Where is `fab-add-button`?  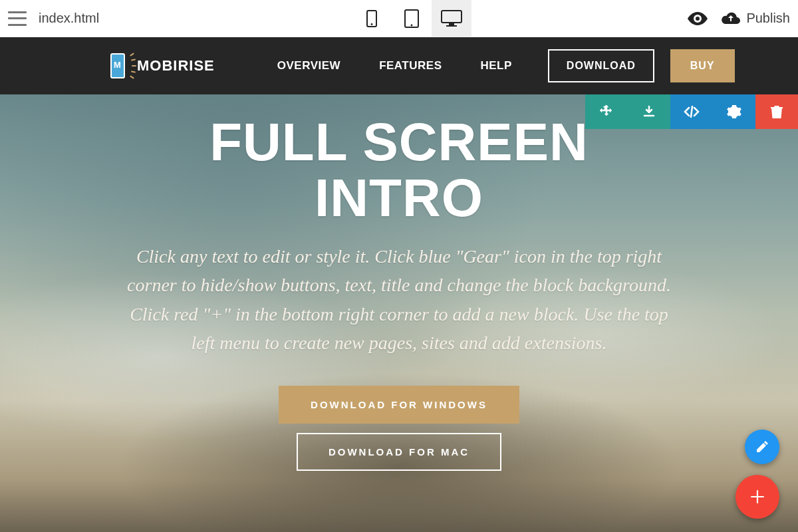 fab-add-button is located at coordinates (757, 497).